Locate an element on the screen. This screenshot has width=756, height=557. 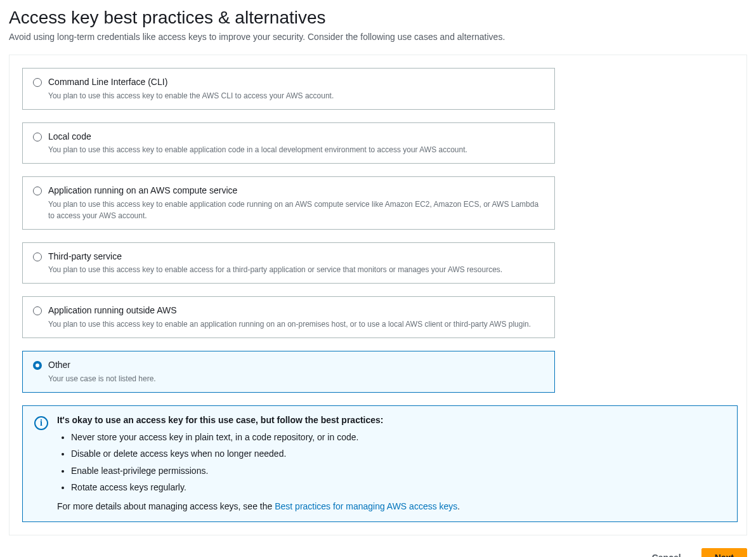
page-subtitle: Avoid using long-term credentials like a… is located at coordinates (378, 37).